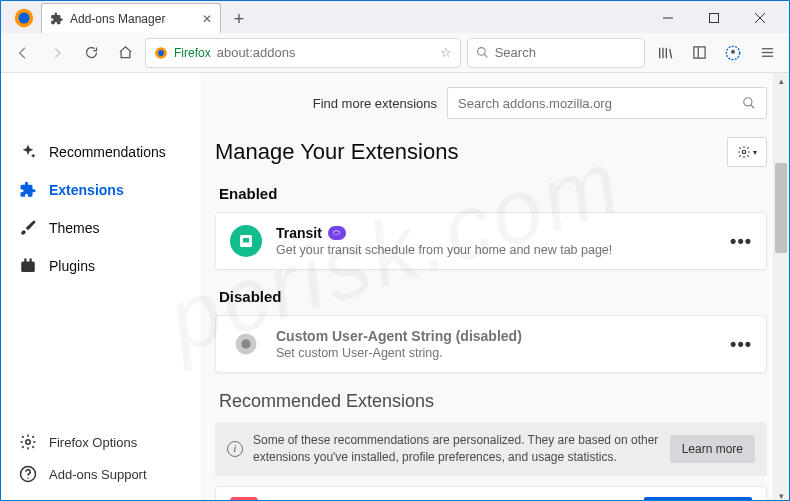  What do you see at coordinates (760, 18) in the screenshot?
I see `close-window-button` at bounding box center [760, 18].